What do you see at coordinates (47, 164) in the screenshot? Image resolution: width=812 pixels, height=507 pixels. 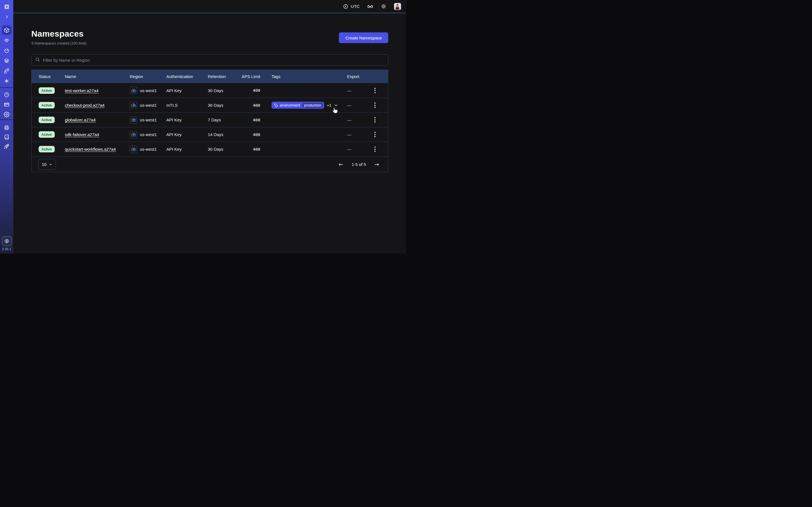 I see `page-size-select: 10` at bounding box center [47, 164].